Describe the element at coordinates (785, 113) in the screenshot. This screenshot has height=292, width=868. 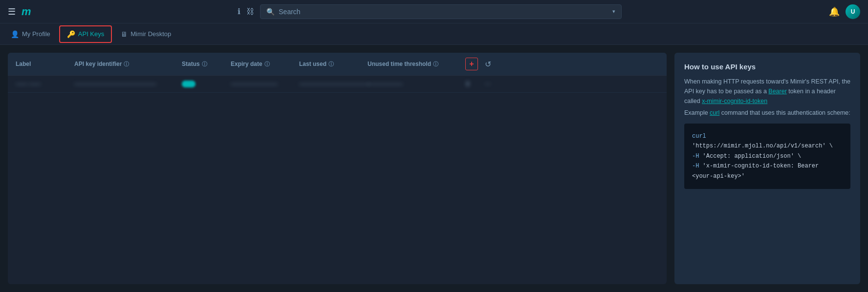
I see `example-suffix: command that uses this authentication sc…` at that location.